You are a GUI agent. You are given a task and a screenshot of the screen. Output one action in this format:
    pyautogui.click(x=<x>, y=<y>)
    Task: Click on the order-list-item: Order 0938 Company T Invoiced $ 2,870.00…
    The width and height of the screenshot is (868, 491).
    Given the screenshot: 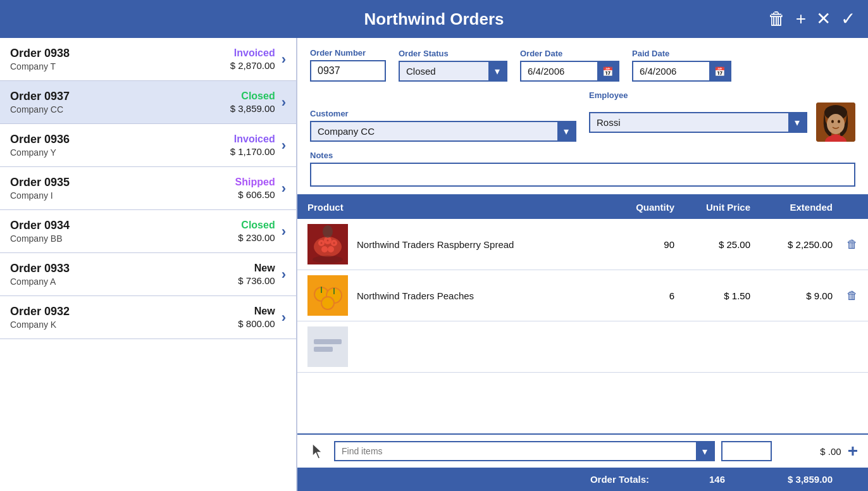 What is the action you would take?
    pyautogui.click(x=148, y=59)
    